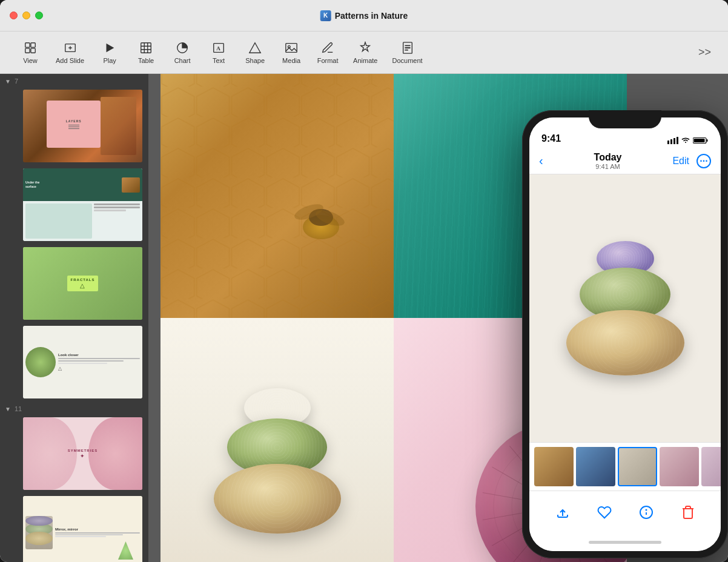 The image size is (728, 562). Describe the element at coordinates (277, 440) in the screenshot. I see `quadrant-sea-urchins` at that location.